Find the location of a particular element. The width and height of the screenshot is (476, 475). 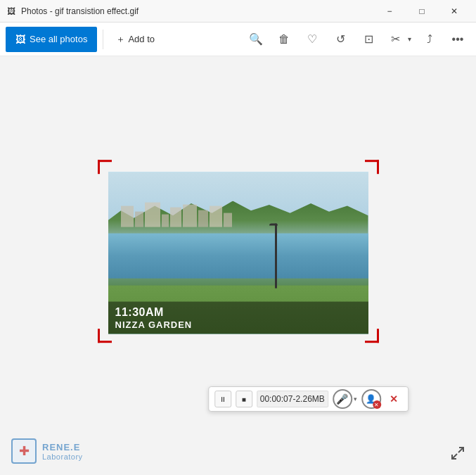

cam-button: 👤 ✕ is located at coordinates (371, 399).